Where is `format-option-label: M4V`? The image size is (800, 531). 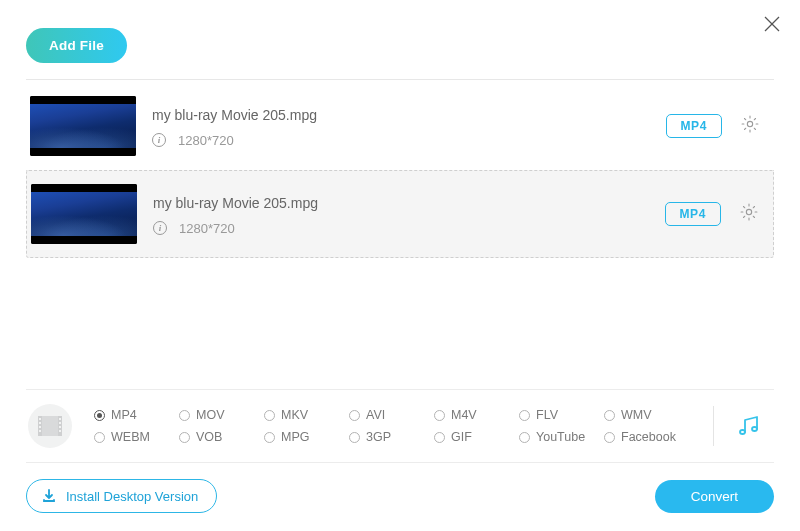
format-option-label: M4V is located at coordinates (464, 415).